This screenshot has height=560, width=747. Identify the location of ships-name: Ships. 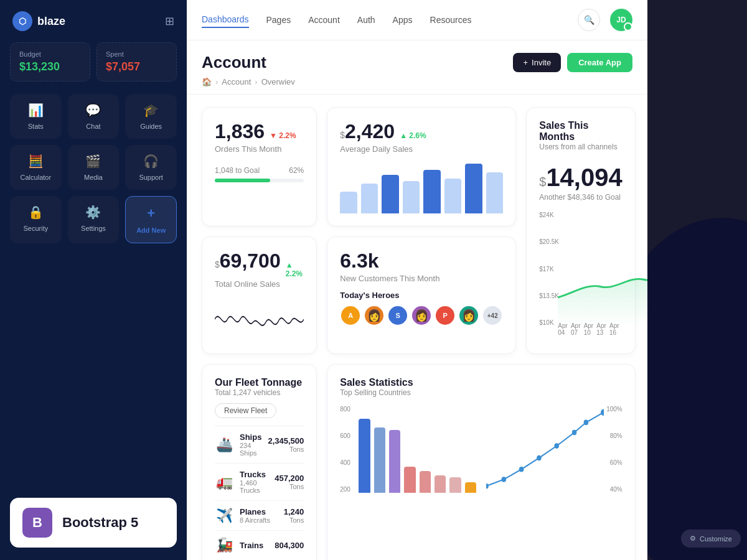
(250, 437).